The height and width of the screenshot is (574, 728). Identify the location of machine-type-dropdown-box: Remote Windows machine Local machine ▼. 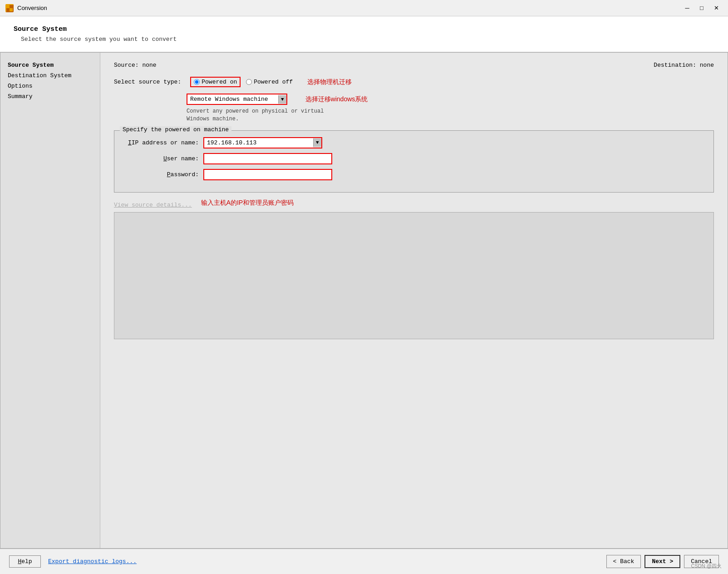
(237, 99).